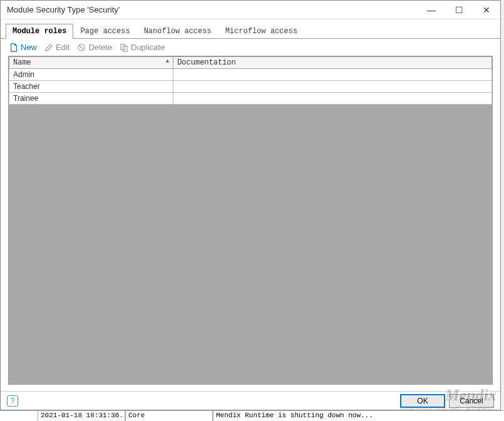 The height and width of the screenshot is (421, 504). What do you see at coordinates (105, 31) in the screenshot?
I see `tab-label: Page access` at bounding box center [105, 31].